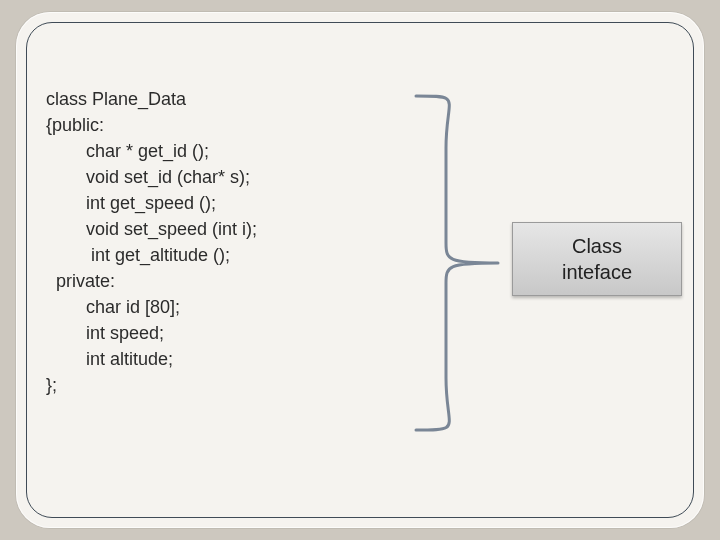  Describe the element at coordinates (116, 99) in the screenshot. I see `code-line: class Plane_Data` at that location.